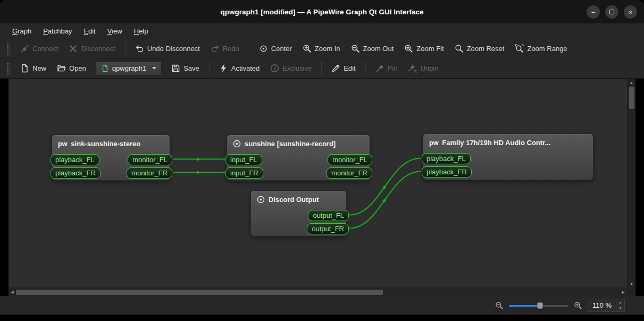 This screenshot has height=321, width=644. What do you see at coordinates (541, 49) in the screenshot?
I see `zoom-range-button: Zoom Range` at bounding box center [541, 49].